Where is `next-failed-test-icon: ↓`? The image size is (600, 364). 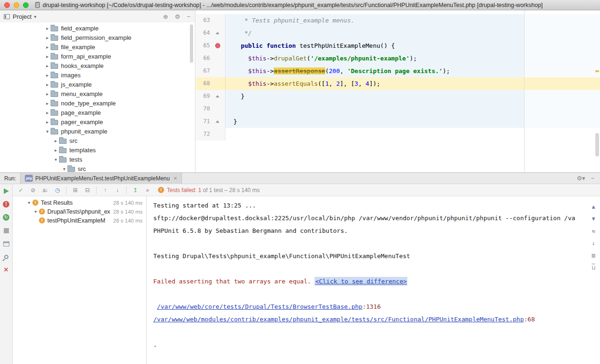
next-failed-test-icon: ↓ is located at coordinates (117, 190).